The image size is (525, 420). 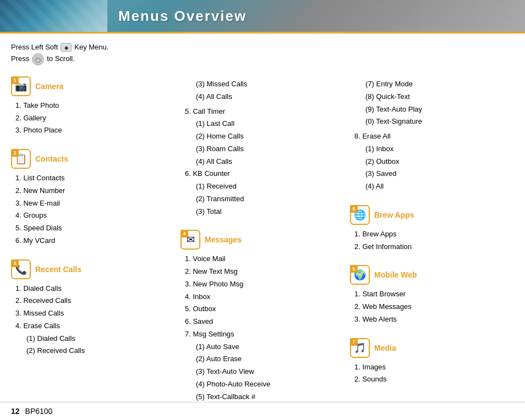 What do you see at coordinates (262, 322) in the screenshot?
I see `list-item: 6. Saved` at bounding box center [262, 322].